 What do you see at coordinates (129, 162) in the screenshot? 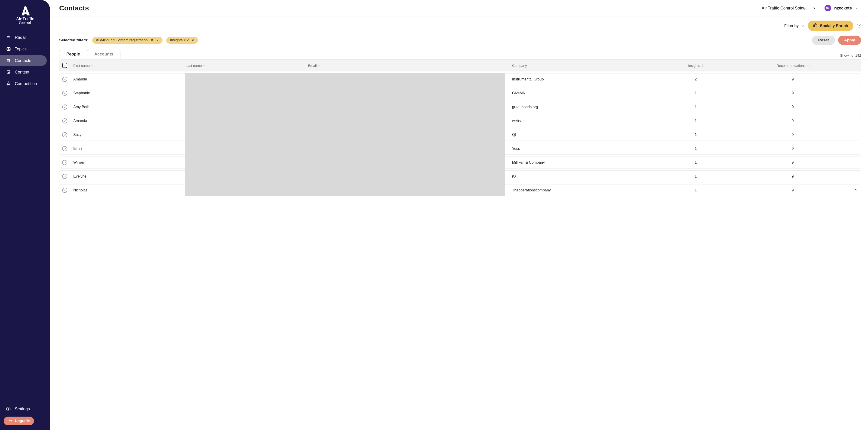
I see `cell-first-name: William` at bounding box center [129, 162].